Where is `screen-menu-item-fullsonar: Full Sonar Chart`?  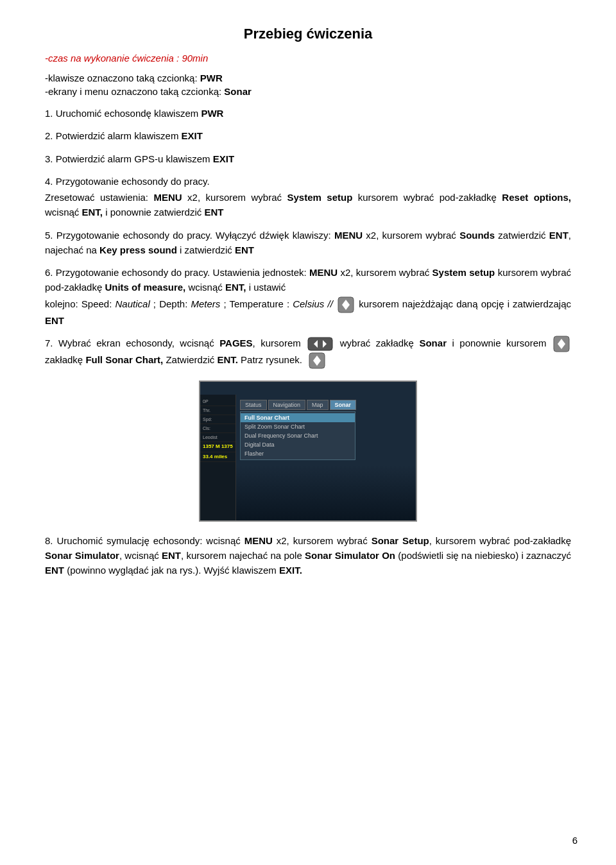 screen-menu-item-fullsonar: Full Sonar Chart is located at coordinates (298, 418).